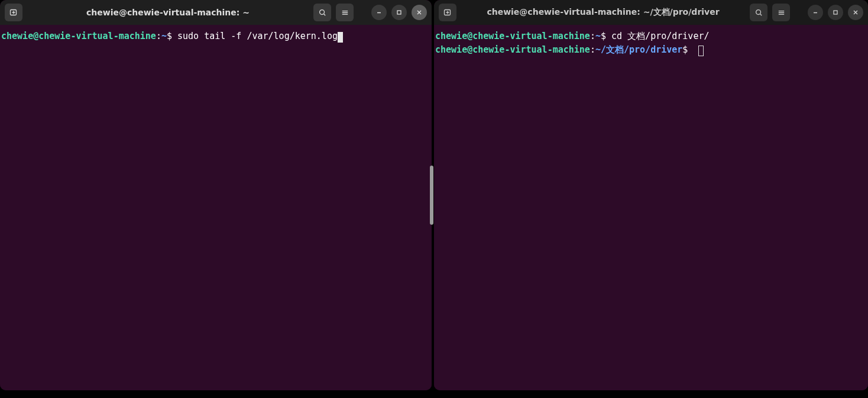  What do you see at coordinates (216, 37) in the screenshot?
I see `prompt-line: chewie@chewie-virtual-machine:~$ sudo ta…` at bounding box center [216, 37].